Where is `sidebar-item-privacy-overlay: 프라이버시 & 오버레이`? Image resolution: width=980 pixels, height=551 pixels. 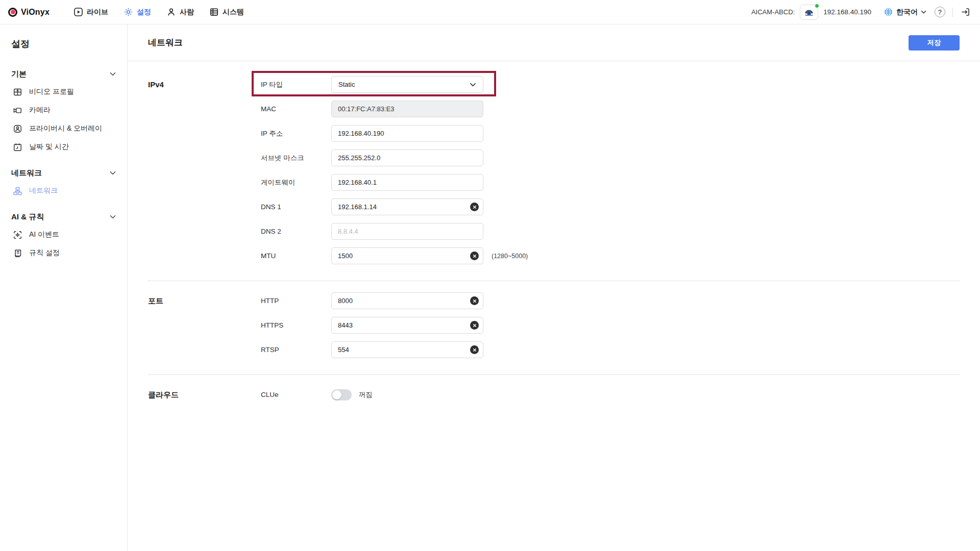
sidebar-item-privacy-overlay: 프라이버시 & 오버레이 is located at coordinates (63, 129).